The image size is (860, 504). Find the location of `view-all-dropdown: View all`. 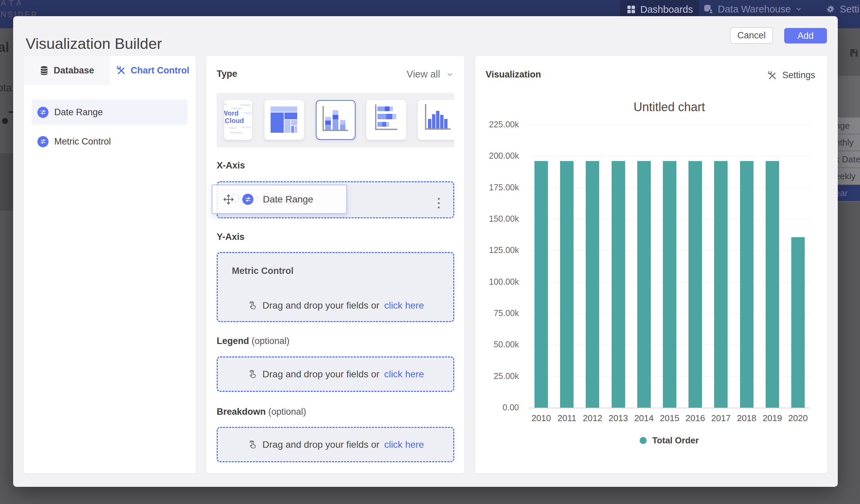

view-all-dropdown: View all is located at coordinates (431, 74).